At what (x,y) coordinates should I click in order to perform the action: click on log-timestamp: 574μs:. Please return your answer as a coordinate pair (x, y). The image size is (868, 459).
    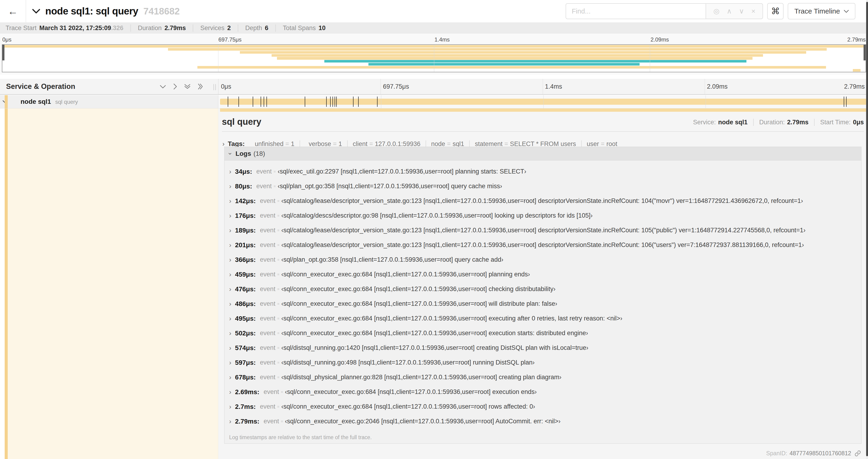
    Looking at the image, I should click on (245, 348).